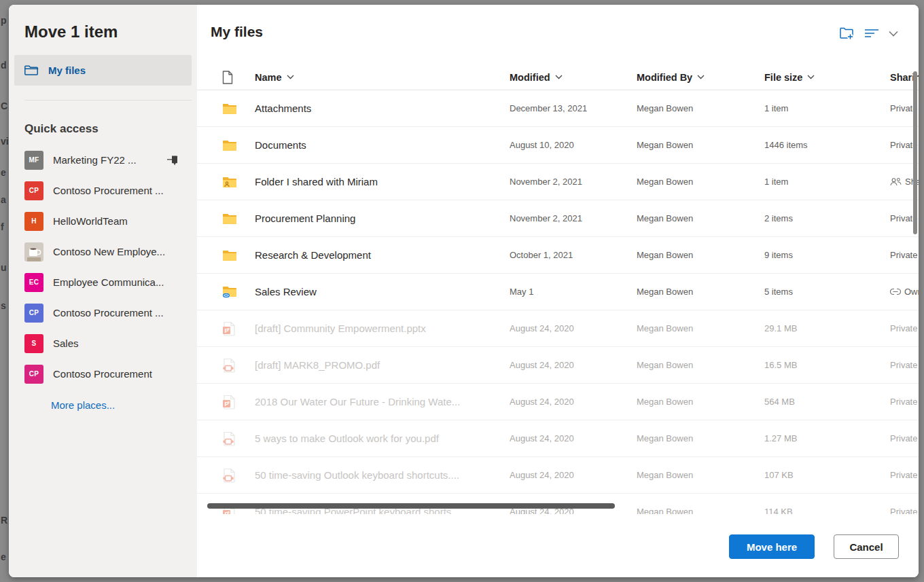 This screenshot has width=924, height=582. Describe the element at coordinates (95, 160) in the screenshot. I see `quick-access-item-label: Marketing FY22 ...` at that location.